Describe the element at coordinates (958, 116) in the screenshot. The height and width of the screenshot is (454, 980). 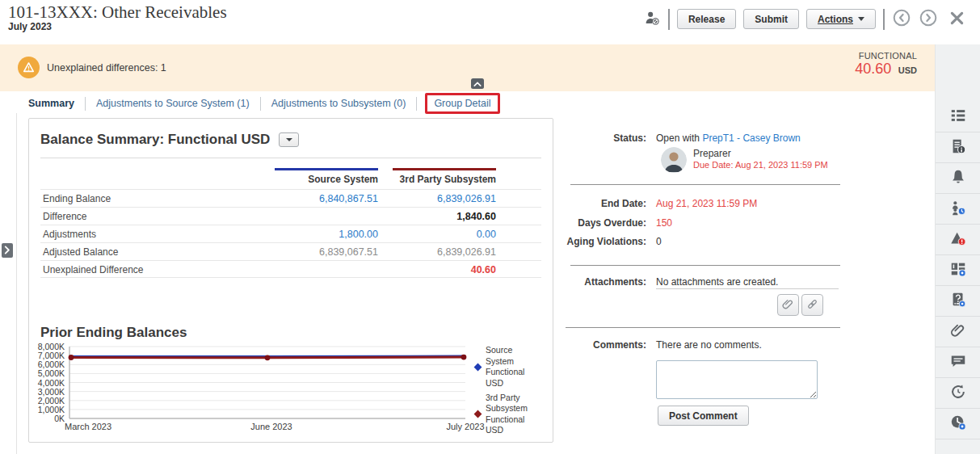
I see `list-icon` at that location.